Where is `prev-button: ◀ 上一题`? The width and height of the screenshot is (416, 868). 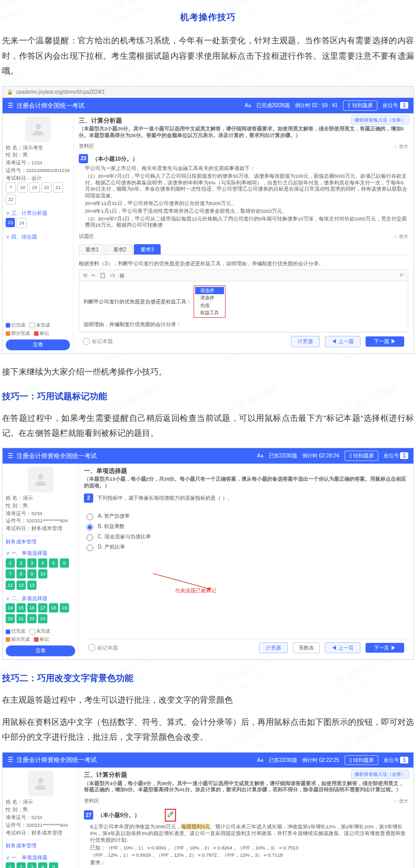 prev-button: ◀ 上一题 is located at coordinates (343, 342).